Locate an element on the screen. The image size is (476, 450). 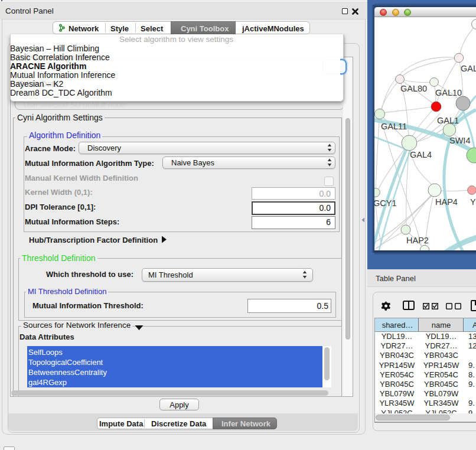
svg-text: HAP2 is located at coordinates (418, 240).